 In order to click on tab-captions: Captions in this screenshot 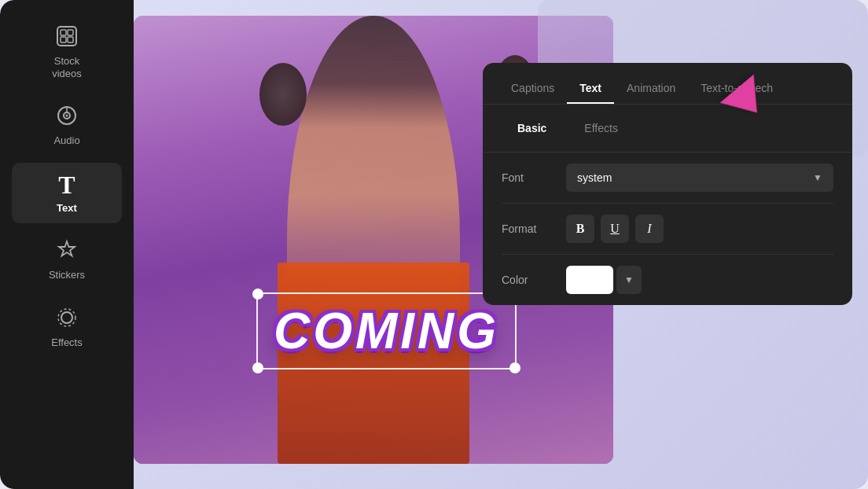, I will do `click(533, 90)`.